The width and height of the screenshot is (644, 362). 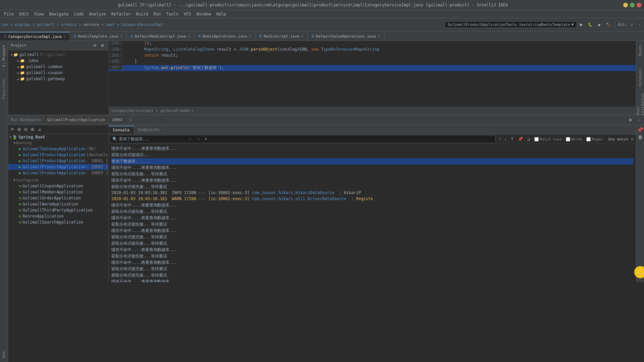 I want to click on app-renren: ⚙ RenrenApplication, so click(x=58, y=216).